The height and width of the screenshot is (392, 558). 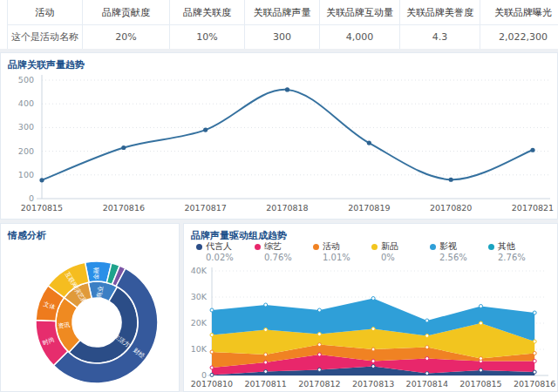 What do you see at coordinates (205, 207) in the screenshot?
I see `x-axis-label: 20170817` at bounding box center [205, 207].